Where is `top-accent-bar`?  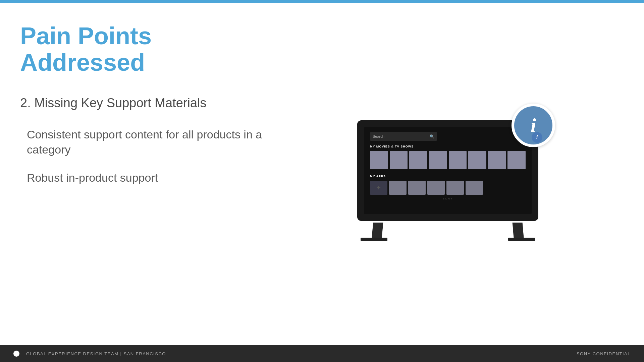 top-accent-bar is located at coordinates (322, 1).